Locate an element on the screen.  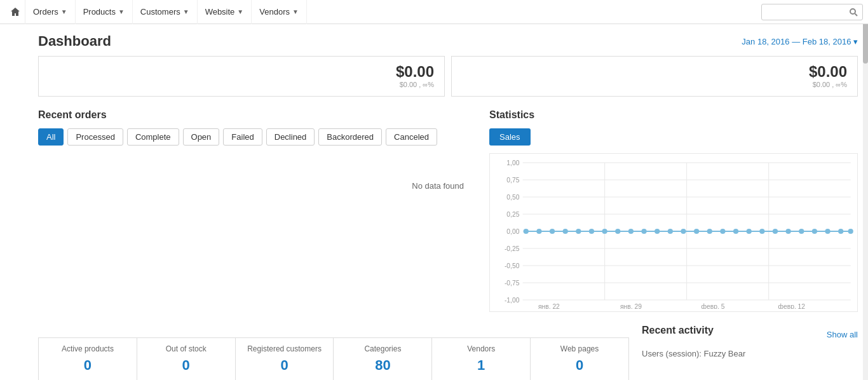
bottom-stats-section: Active products 0 Out of stock 0 Registe… is located at coordinates (334, 352).